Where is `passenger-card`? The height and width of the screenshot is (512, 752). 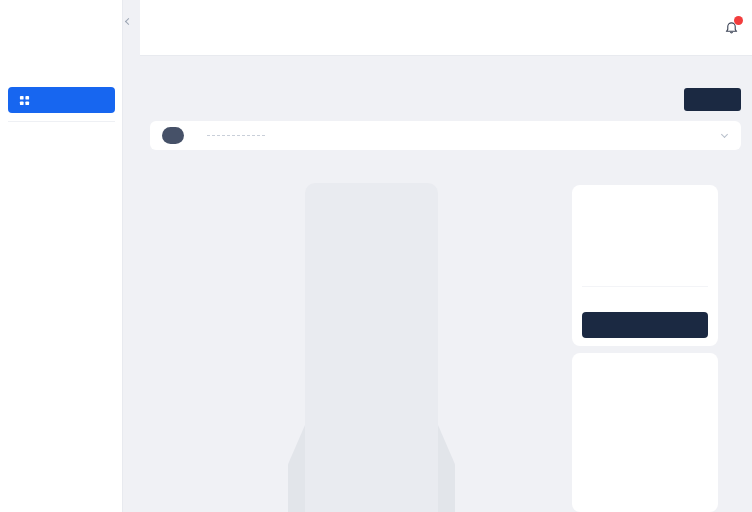
passenger-card is located at coordinates (645, 266).